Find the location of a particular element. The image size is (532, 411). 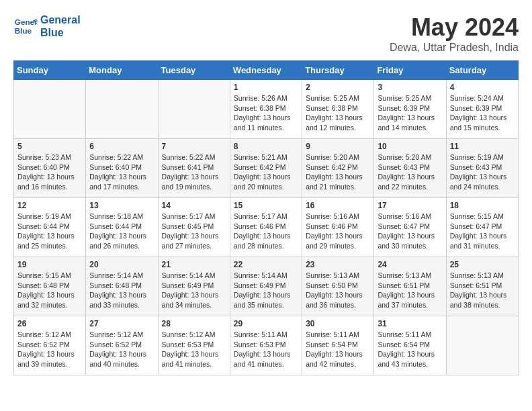

calendar-cell: 11Sunrise: 5:19 AMSunset: 6:43 PMDayligh… is located at coordinates (482, 169).